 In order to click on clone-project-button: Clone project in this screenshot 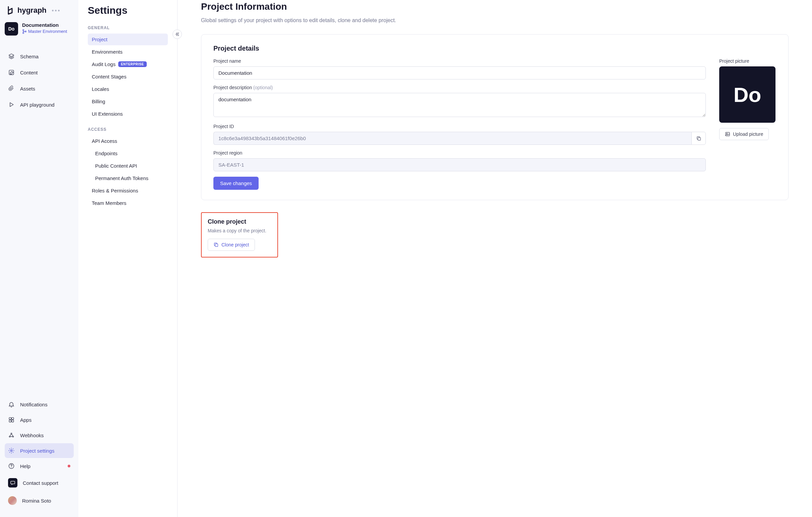, I will do `click(231, 245)`.